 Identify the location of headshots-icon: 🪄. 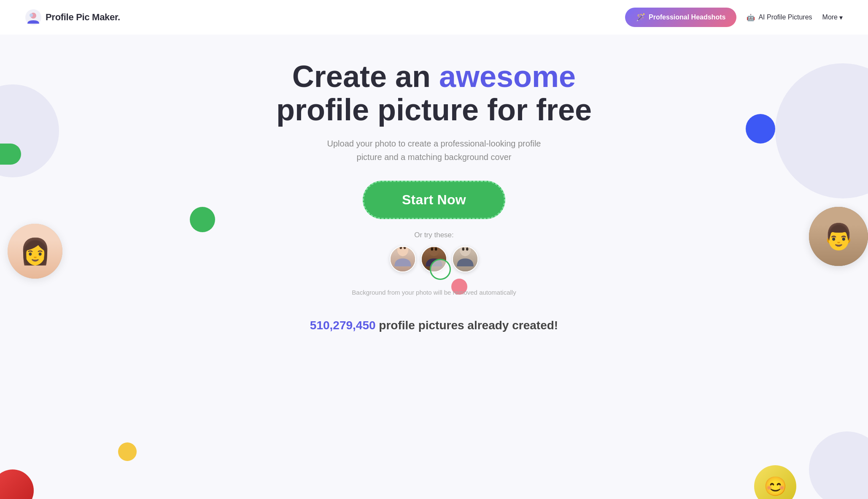
(641, 17).